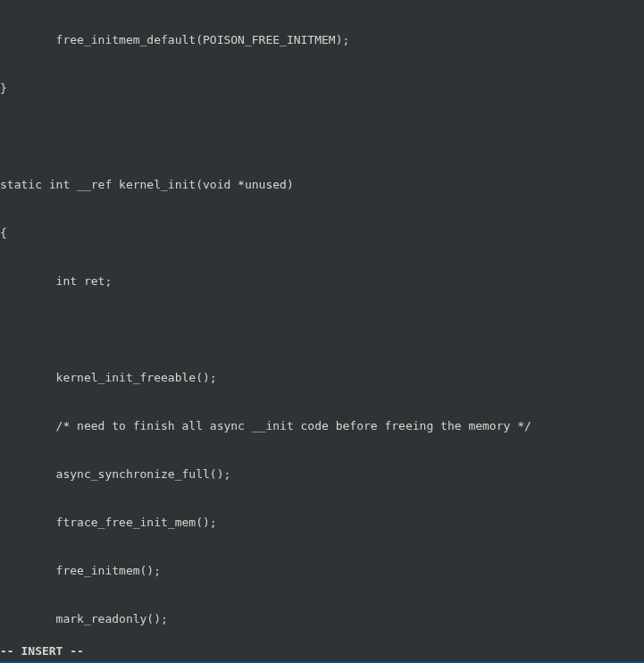 This screenshot has width=644, height=663. Describe the element at coordinates (322, 378) in the screenshot. I see `code-line: kernel_init_freeable();` at that location.